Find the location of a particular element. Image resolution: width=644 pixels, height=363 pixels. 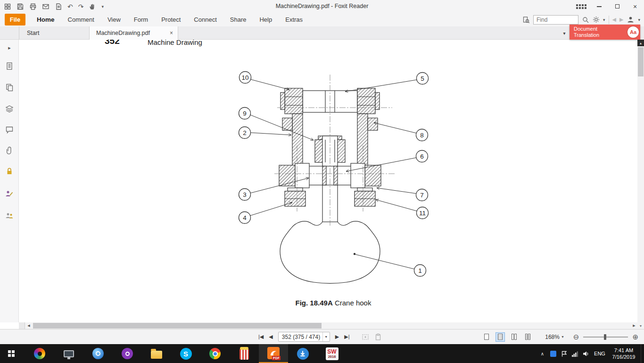

document-translation-badge: Document Translation Aa is located at coordinates (605, 32).